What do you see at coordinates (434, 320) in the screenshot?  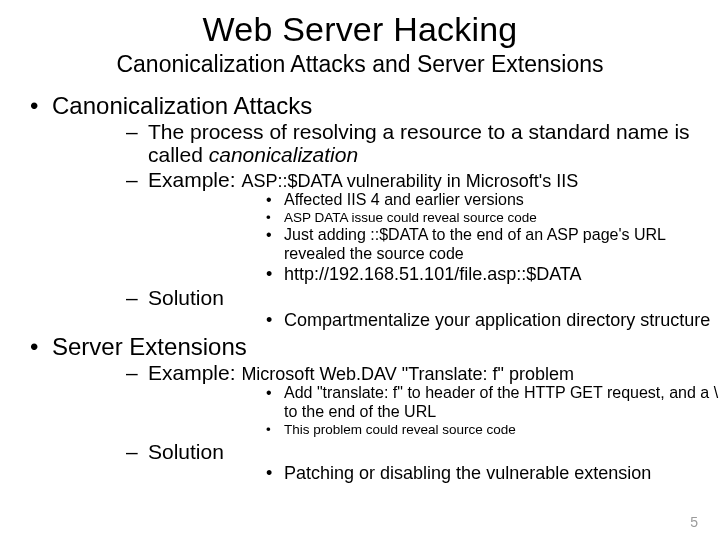 I see `sublist: Compartmentalize your application direct…` at bounding box center [434, 320].